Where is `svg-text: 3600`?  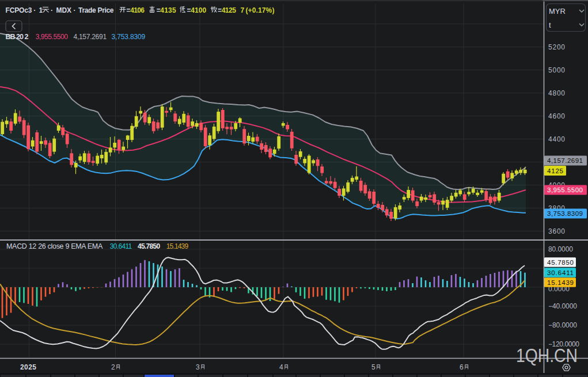 svg-text: 3600 is located at coordinates (556, 231).